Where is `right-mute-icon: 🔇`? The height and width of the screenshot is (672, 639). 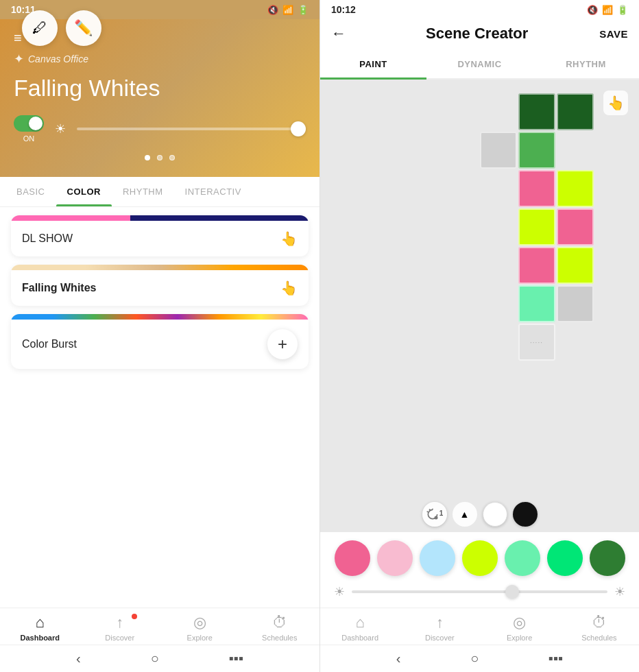
right-mute-icon: 🔇 is located at coordinates (592, 10).